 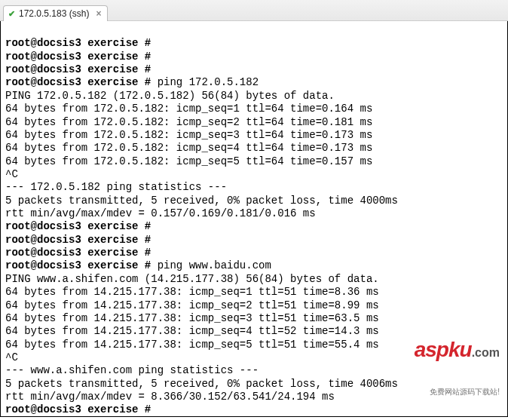 I want to click on ping-header: PING www.a.shifen.com (14.215.177.38) 56…, so click(x=254, y=279).